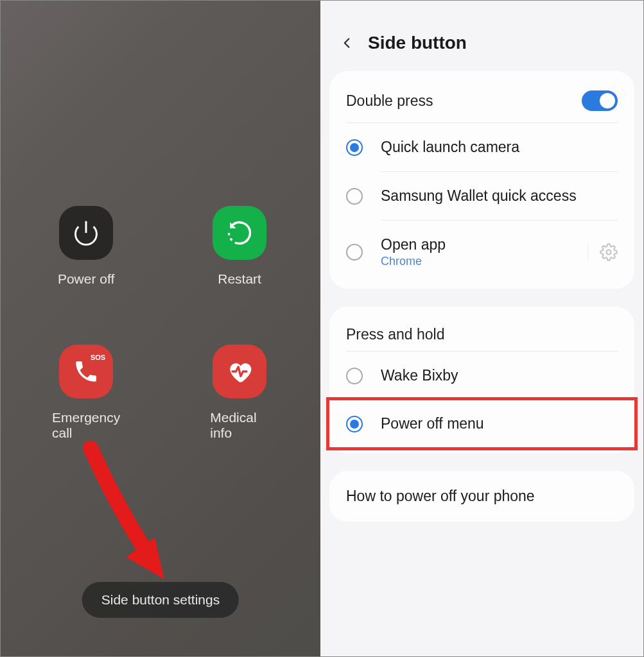 The image size is (644, 657). Describe the element at coordinates (500, 376) in the screenshot. I see `option-label: Wake Bixby` at that location.